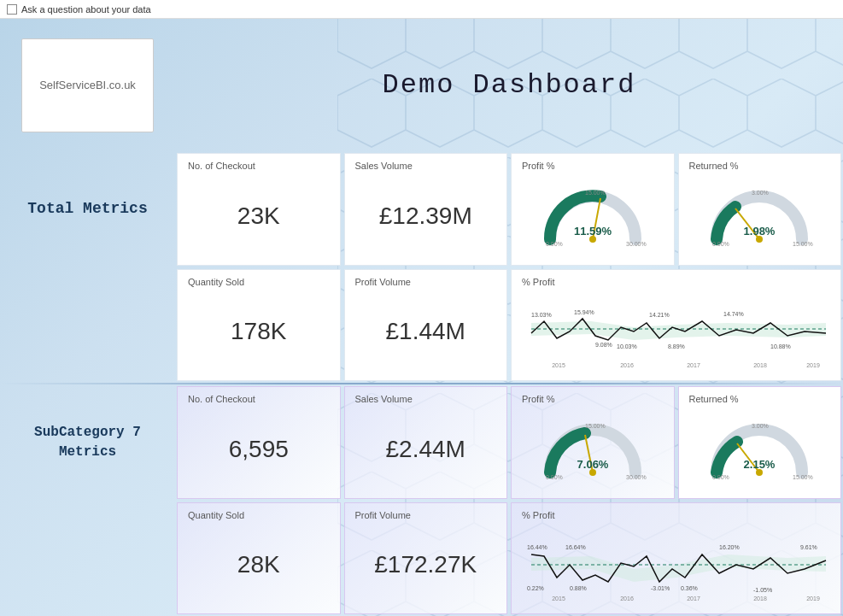  Describe the element at coordinates (87, 443) in the screenshot. I see `subcategory-label: SubCategory 7 Metrics` at that location.